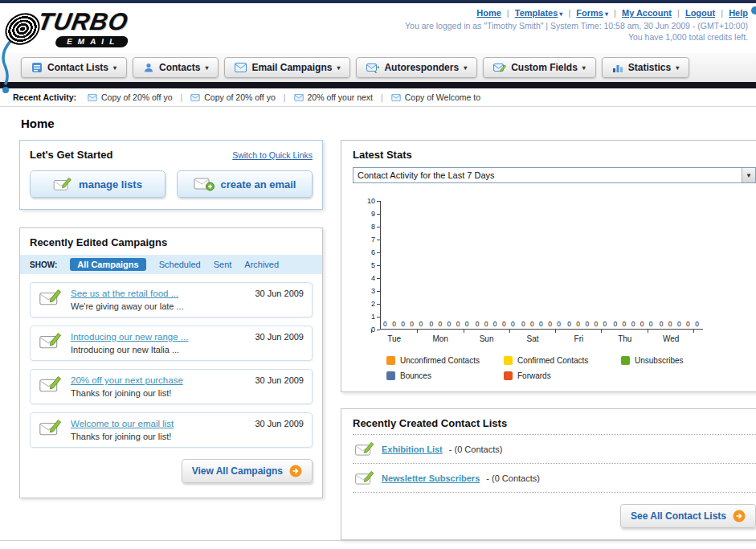 This screenshot has width=756, height=549. Describe the element at coordinates (754, 10) in the screenshot. I see `decorative-dot` at that location.